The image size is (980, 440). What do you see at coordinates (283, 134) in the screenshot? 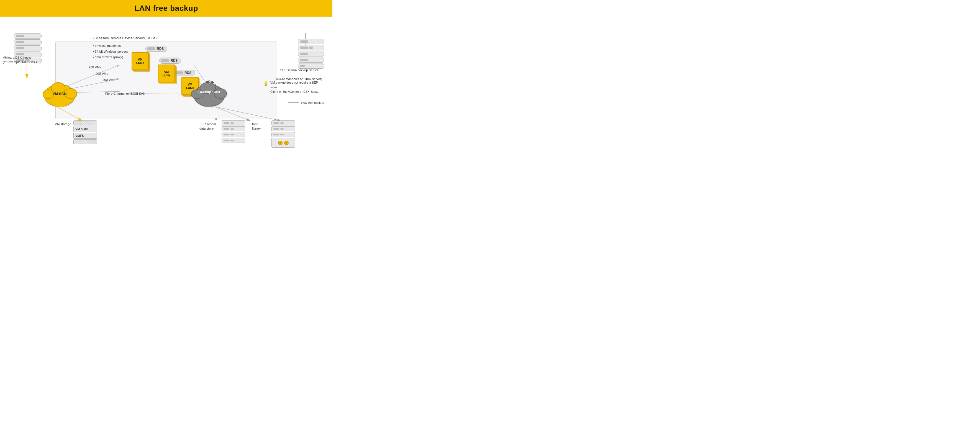
I see `tape-library-unit` at bounding box center [283, 134].